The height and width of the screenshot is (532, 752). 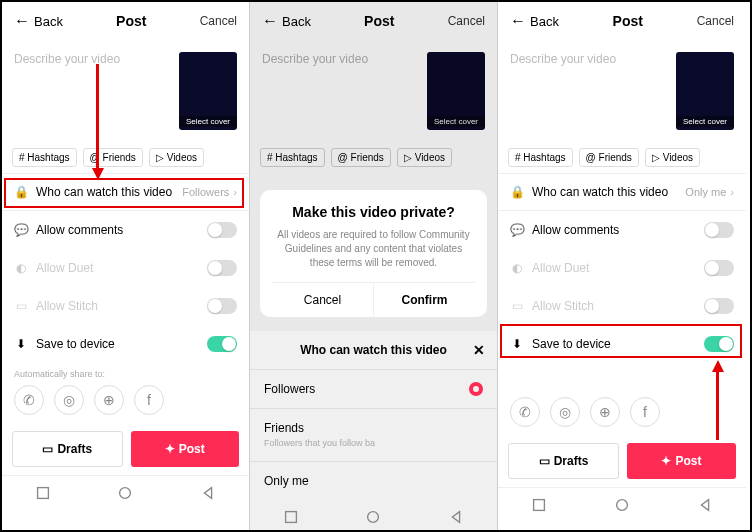 What do you see at coordinates (479, 350) in the screenshot?
I see `close-icon: ✕` at bounding box center [479, 350].